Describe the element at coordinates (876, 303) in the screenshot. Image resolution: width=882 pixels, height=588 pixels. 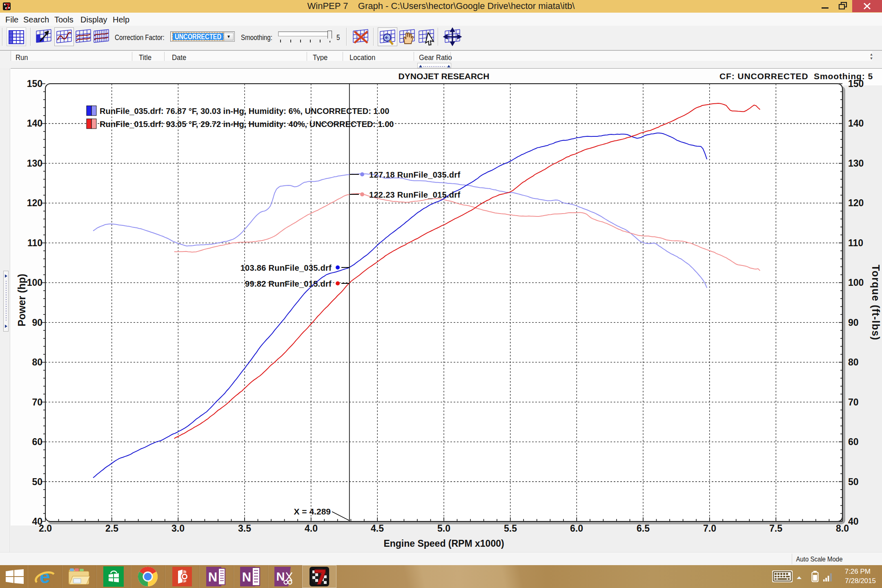
I see `svg-text: Torque (ft-lbs)` at that location.